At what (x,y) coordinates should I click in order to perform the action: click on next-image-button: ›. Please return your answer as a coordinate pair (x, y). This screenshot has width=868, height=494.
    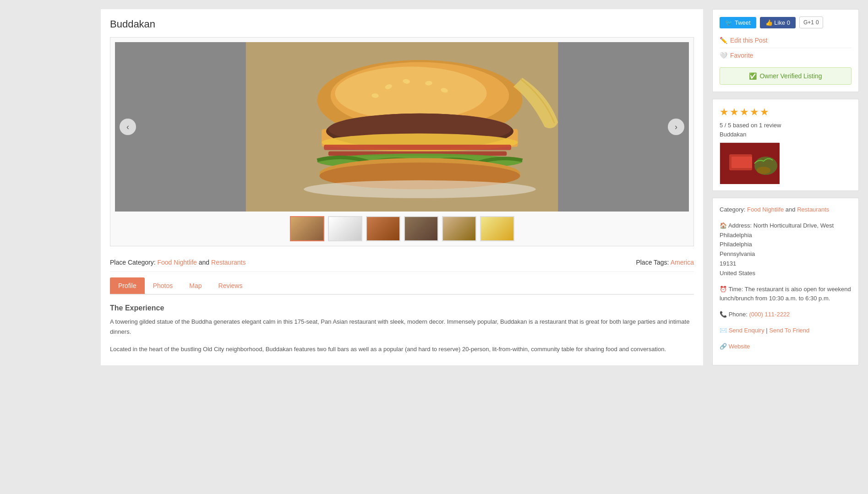
    Looking at the image, I should click on (676, 127).